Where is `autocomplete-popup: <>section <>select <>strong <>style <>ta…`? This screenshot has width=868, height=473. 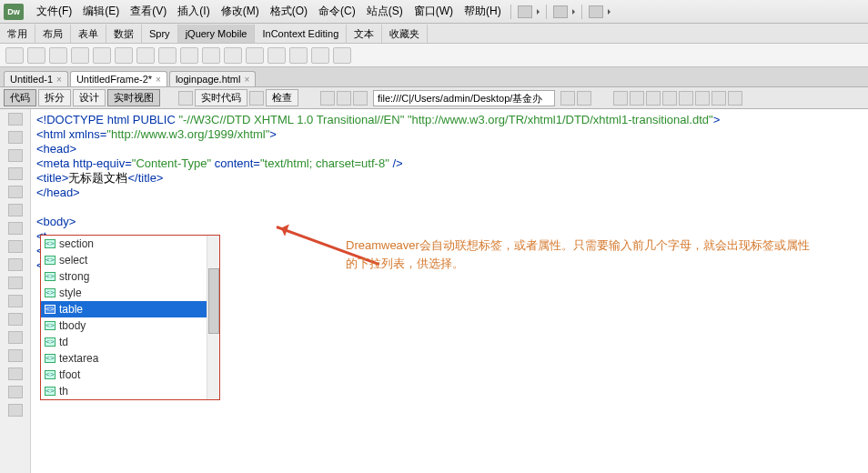 autocomplete-popup: <>section <>select <>strong <>style <>ta… is located at coordinates (130, 317).